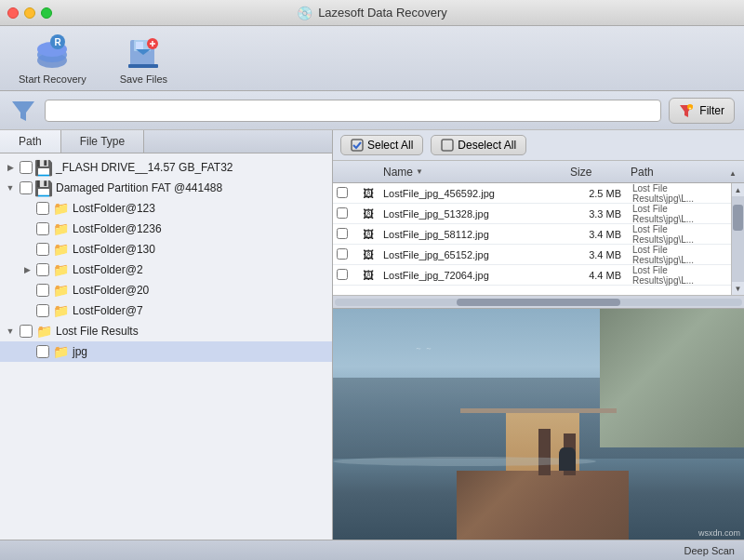  I want to click on tree-item-flash-drive: 💾 _FLASH DRIVE__14.57 GB_FAT32, so click(166, 167).